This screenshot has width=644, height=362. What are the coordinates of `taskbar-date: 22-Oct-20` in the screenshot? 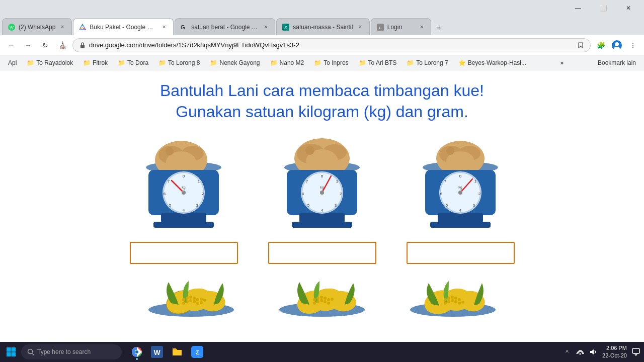 It's located at (615, 356).